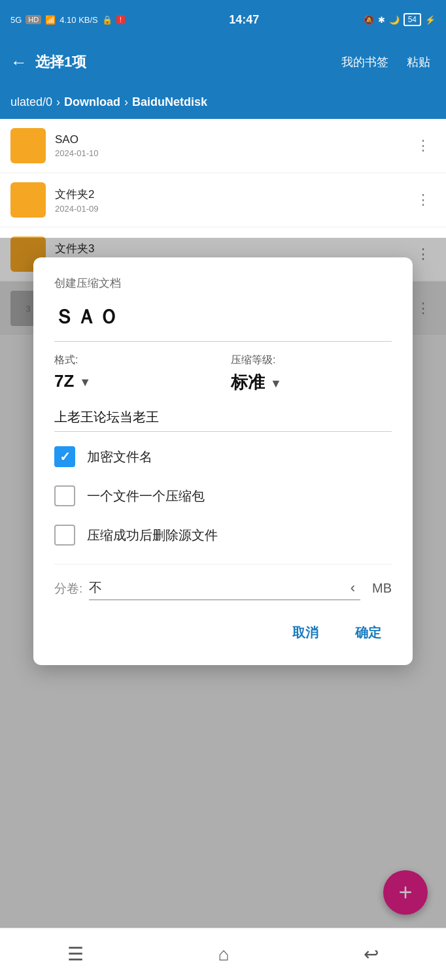  Describe the element at coordinates (371, 954) in the screenshot. I see `back-nav-button: ↩` at that location.